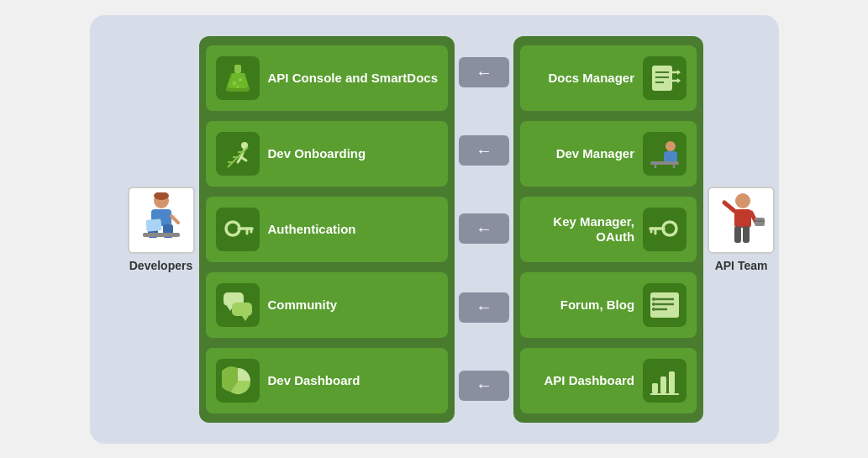 Image resolution: width=868 pixels, height=458 pixels. What do you see at coordinates (161, 229) in the screenshot?
I see `developer-person: Developers` at bounding box center [161, 229].